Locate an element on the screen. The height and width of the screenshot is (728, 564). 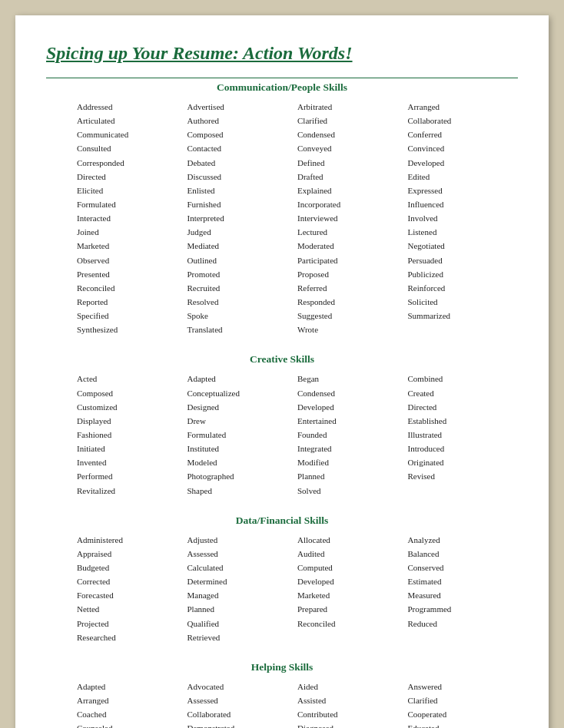
word-item: Designed is located at coordinates (243, 407).